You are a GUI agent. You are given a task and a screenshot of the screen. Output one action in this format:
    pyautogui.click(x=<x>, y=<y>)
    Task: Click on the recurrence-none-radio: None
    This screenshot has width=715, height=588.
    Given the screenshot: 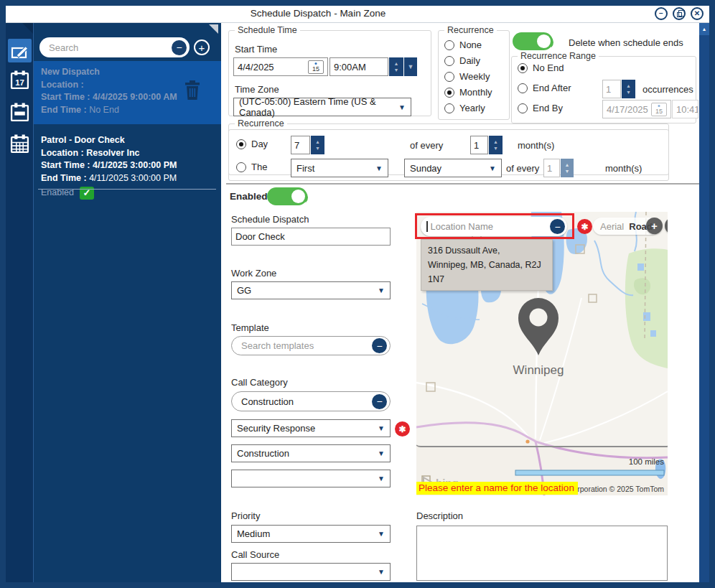 What is the action you would take?
    pyautogui.click(x=463, y=45)
    